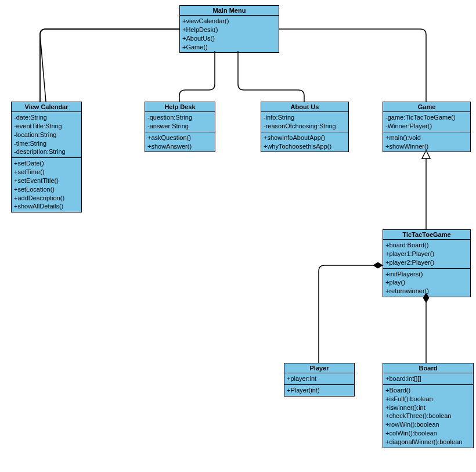 The height and width of the screenshot is (472, 476). What do you see at coordinates (319, 390) in the screenshot?
I see `method: +Player(int)` at bounding box center [319, 390].